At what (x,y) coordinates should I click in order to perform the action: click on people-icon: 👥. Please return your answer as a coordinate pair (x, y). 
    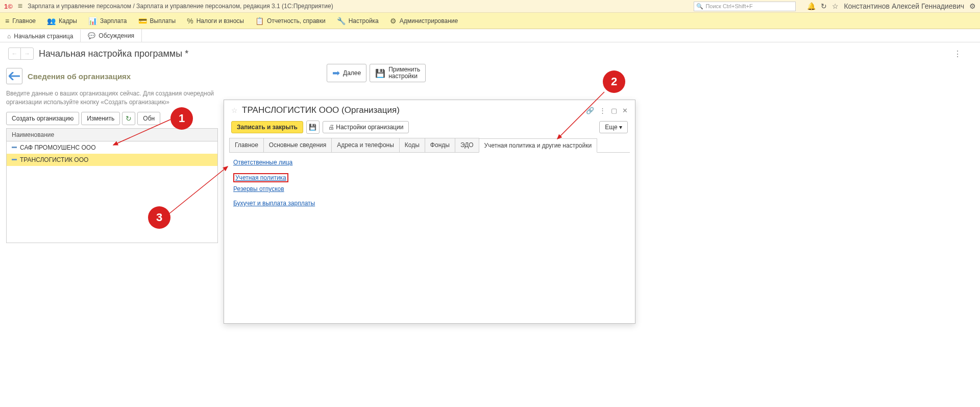
    Looking at the image, I should click on (51, 21).